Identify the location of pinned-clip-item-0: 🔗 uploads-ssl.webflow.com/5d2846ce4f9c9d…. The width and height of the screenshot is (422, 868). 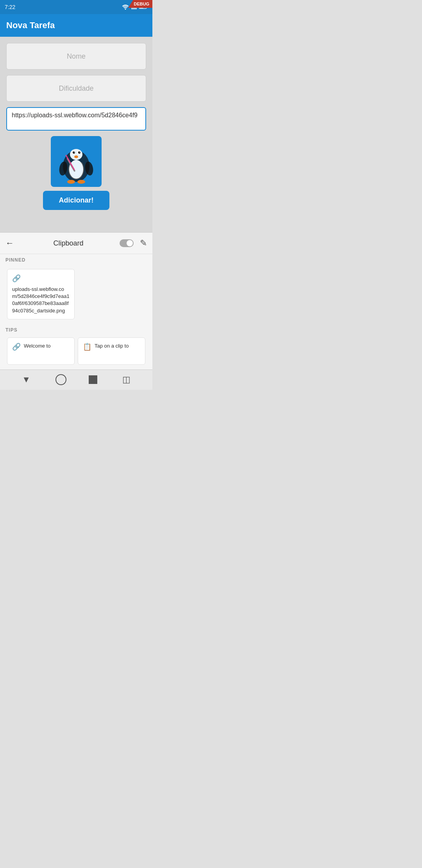
(41, 294).